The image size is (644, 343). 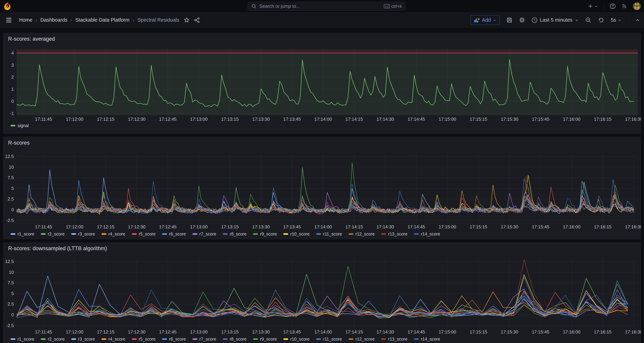 I want to click on x-axis-tick-label: 17:15:00, so click(x=448, y=119).